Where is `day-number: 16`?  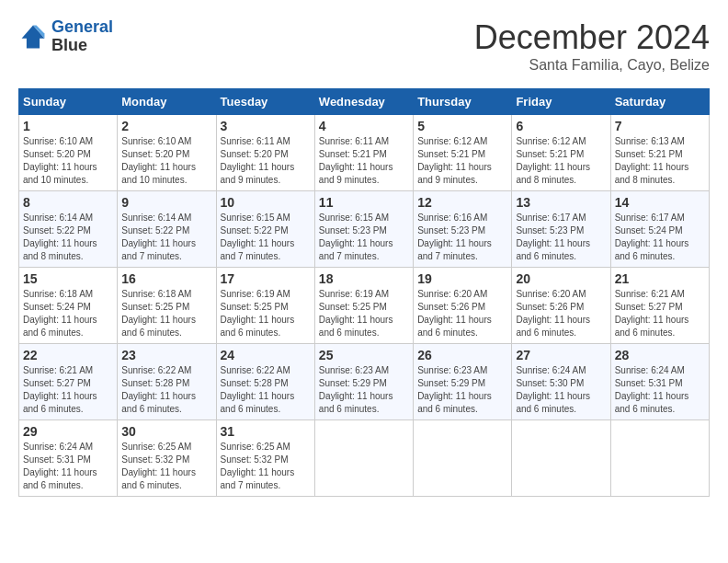
day-number: 16 is located at coordinates (166, 279).